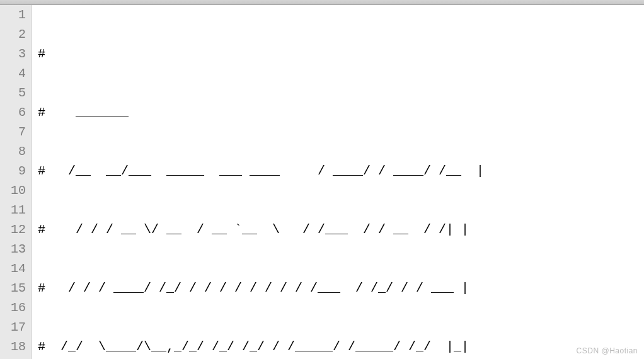  What do you see at coordinates (341, 171) in the screenshot?
I see `code-line: # /__ __/___ _____ ___ ____ / ____/ / __…` at bounding box center [341, 171].